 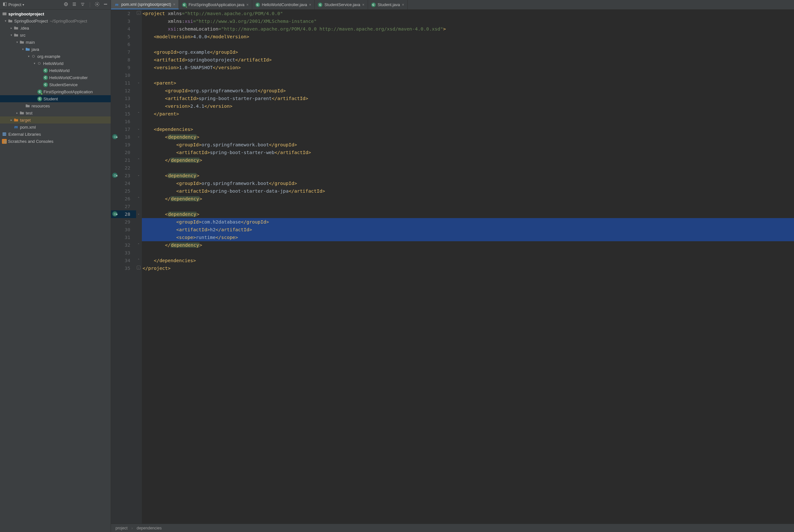 What do you see at coordinates (124, 160) in the screenshot?
I see `line-number: 21` at bounding box center [124, 160].